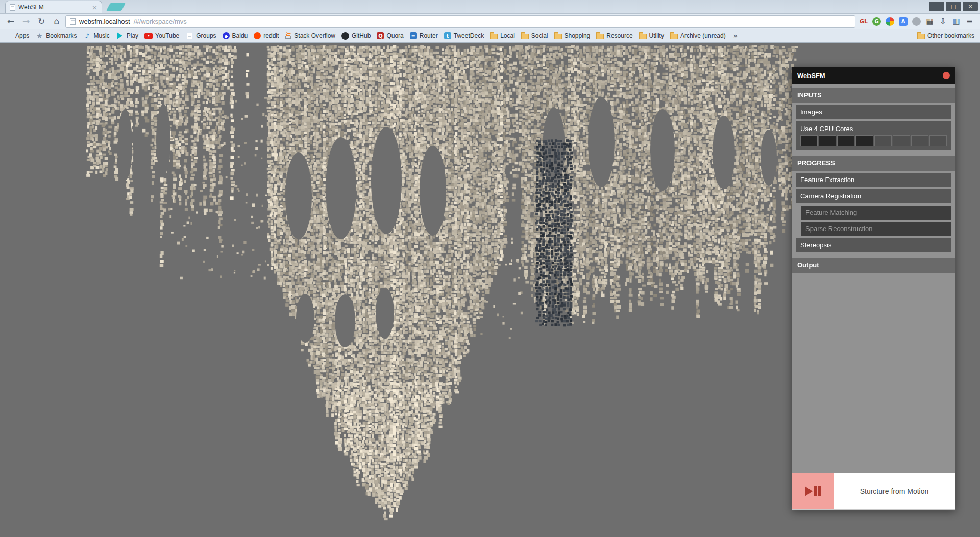  What do you see at coordinates (970, 6) in the screenshot?
I see `window-close-button: ×` at bounding box center [970, 6].